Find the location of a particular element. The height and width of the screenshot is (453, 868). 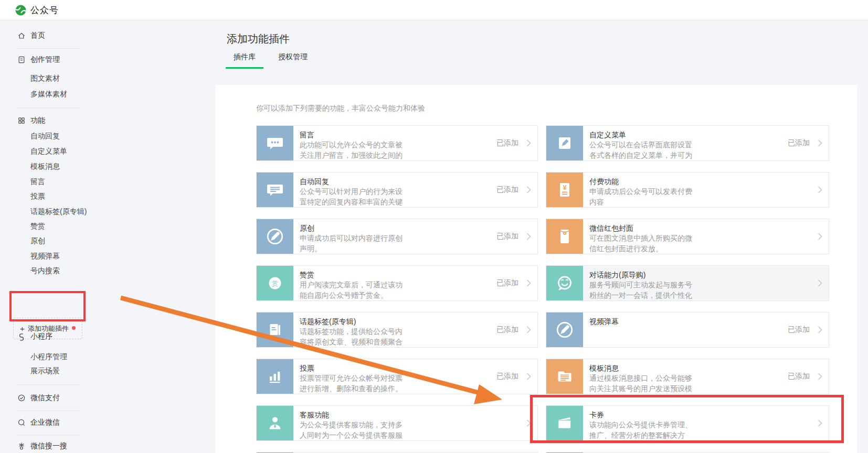

sidebar-item: 首页 is located at coordinates (31, 36).